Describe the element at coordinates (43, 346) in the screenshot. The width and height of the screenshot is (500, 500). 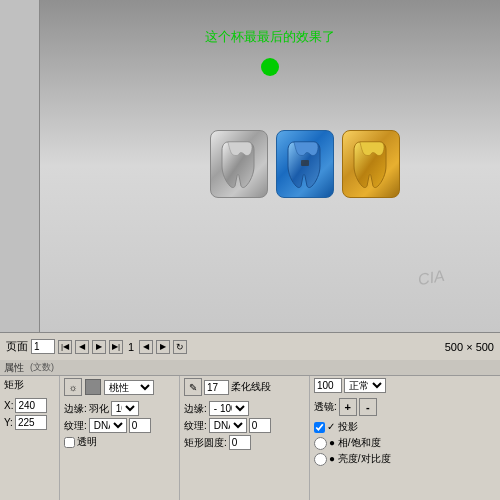
I see `page-number-input` at that location.